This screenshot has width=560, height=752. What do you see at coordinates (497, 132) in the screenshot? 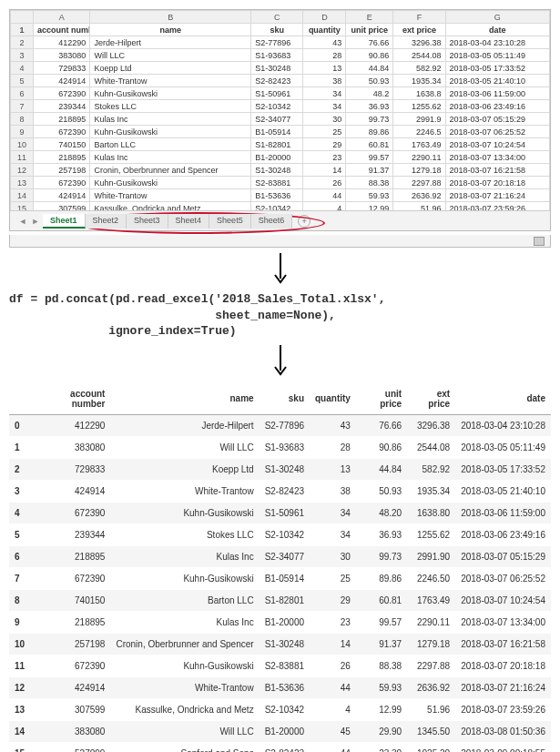
I see `cell: 2018-03-07 06:25:52` at bounding box center [497, 132].